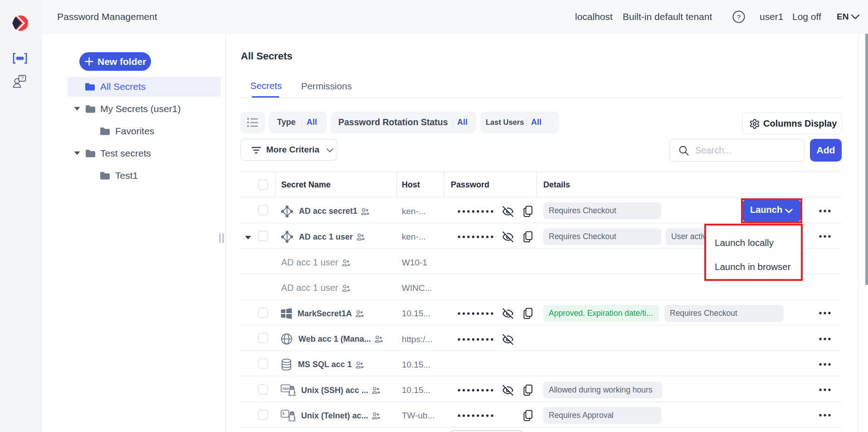 This screenshot has height=432, width=868. Describe the element at coordinates (286, 388) in the screenshot. I see `svg-text: SSH` at that location.